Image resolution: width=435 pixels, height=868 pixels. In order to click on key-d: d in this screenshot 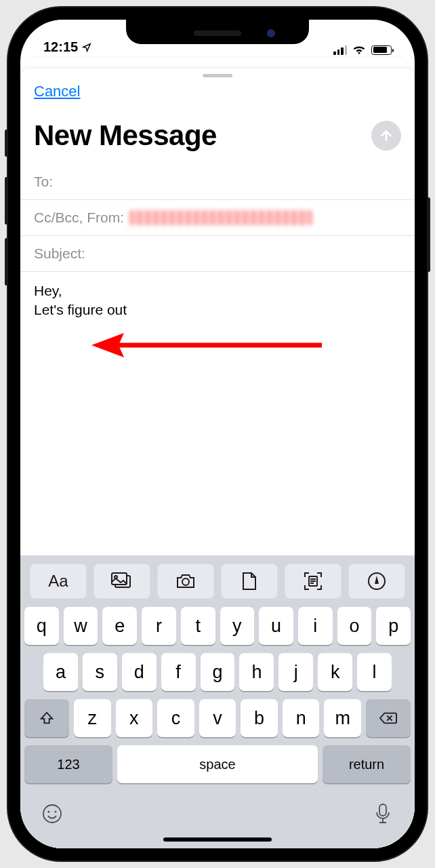, I will do `click(140, 672)`.